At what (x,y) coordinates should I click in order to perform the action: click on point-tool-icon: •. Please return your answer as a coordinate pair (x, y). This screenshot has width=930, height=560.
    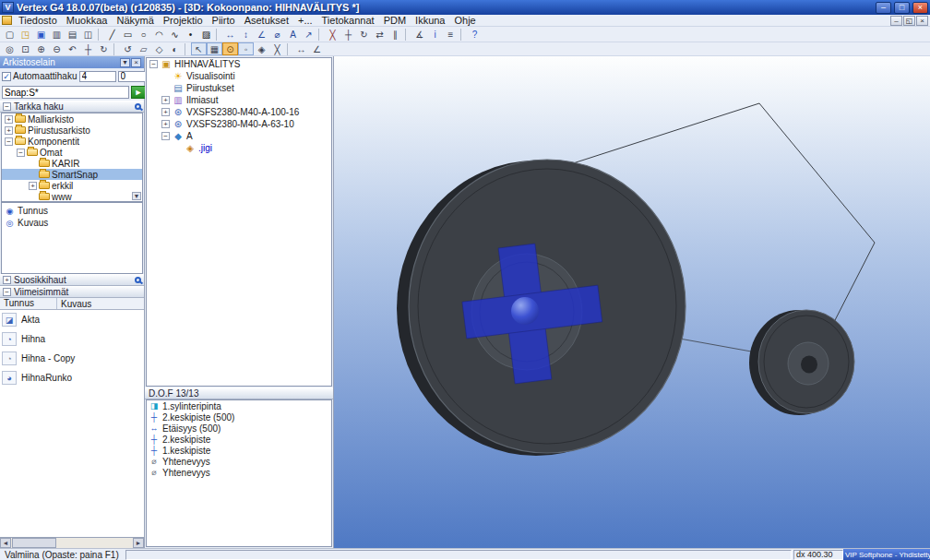
    Looking at the image, I should click on (190, 34).